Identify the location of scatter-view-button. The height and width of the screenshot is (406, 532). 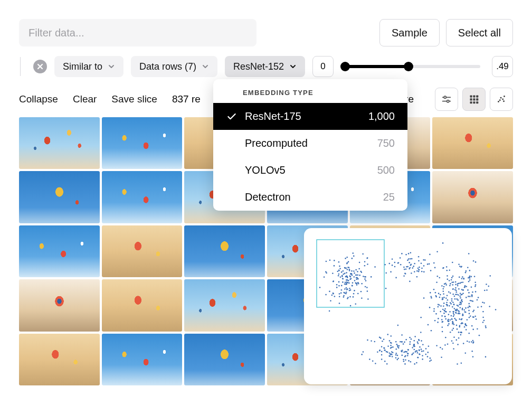
(501, 99).